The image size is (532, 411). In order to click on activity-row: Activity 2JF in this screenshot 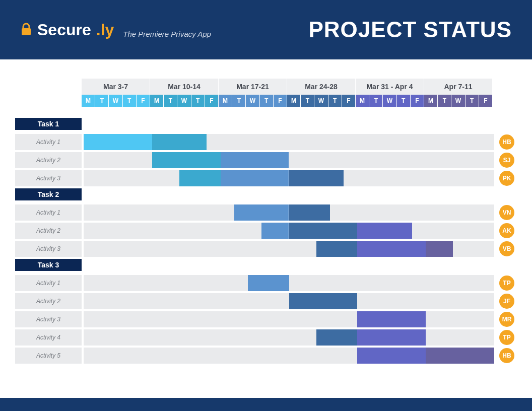, I will do `click(265, 301)`.